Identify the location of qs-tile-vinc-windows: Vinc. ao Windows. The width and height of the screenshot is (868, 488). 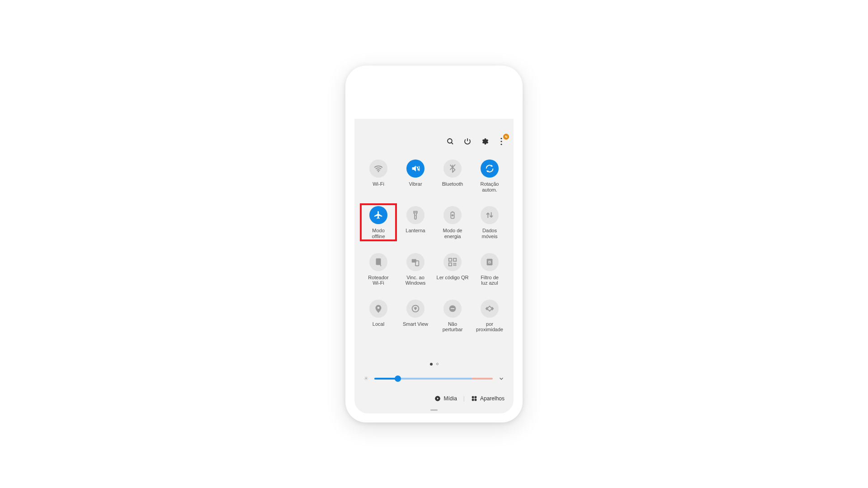
(415, 269).